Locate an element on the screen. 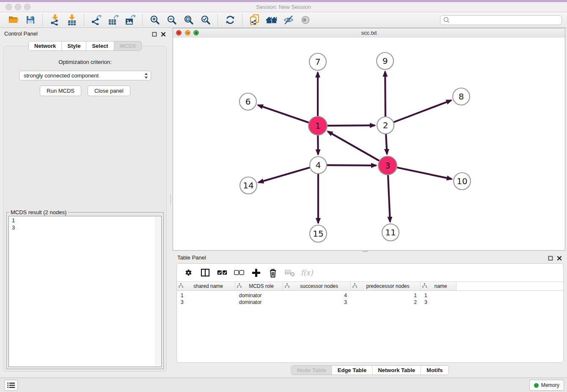 Image resolution: width=567 pixels, height=392 pixels. node-label-3: 3 is located at coordinates (388, 166).